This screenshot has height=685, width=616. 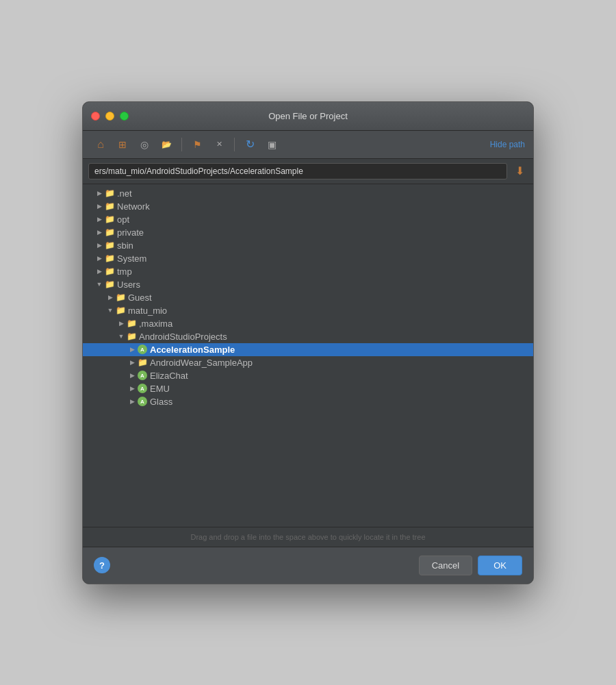 I want to click on hide-path-button: Hide path, so click(x=508, y=145).